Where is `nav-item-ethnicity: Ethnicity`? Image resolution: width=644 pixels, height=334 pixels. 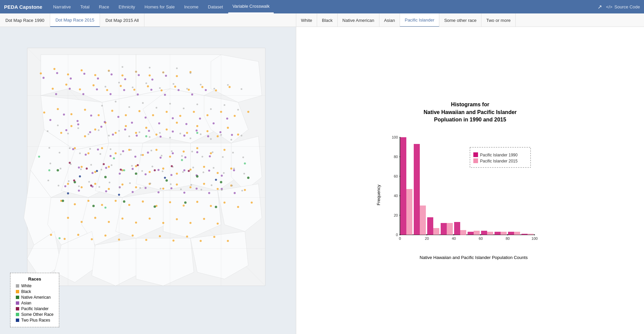
nav-item-ethnicity: Ethnicity is located at coordinates (127, 7).